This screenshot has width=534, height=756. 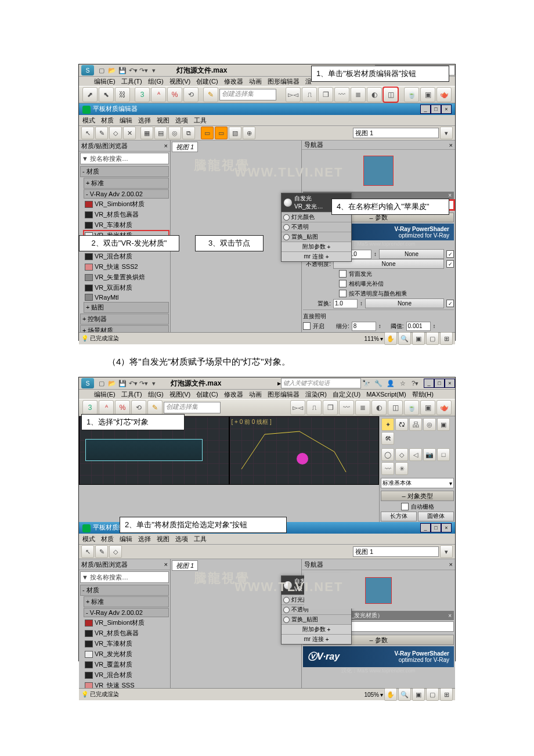 I want to click on user-icon: 👤, so click(x=391, y=383).